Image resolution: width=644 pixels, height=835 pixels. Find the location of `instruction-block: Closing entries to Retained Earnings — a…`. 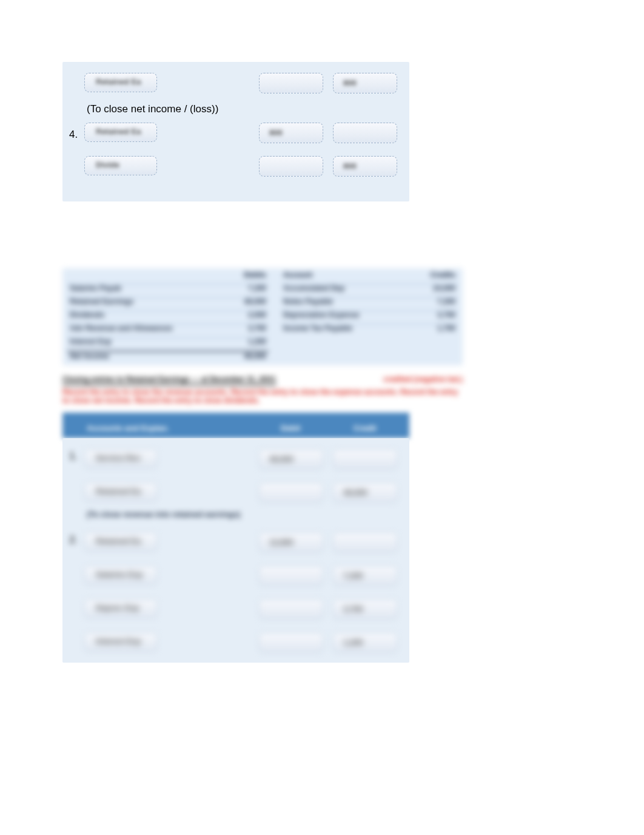

instruction-block: Closing entries to Retained Earnings — a… is located at coordinates (263, 390).